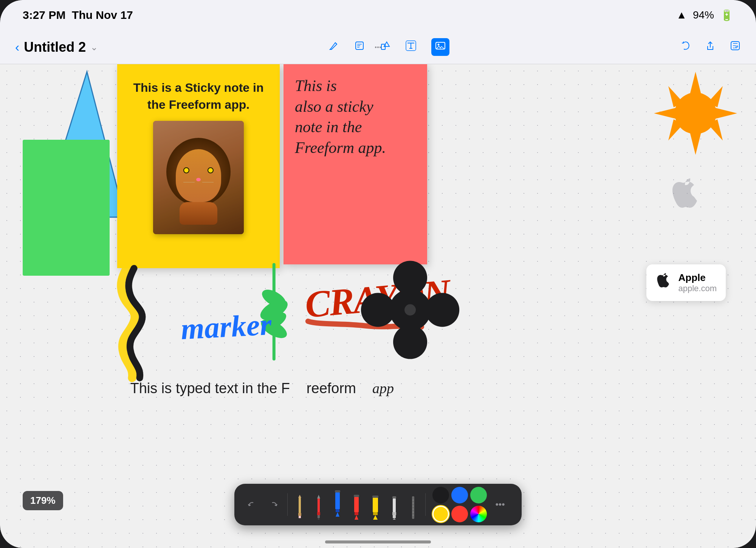  Describe the element at coordinates (735, 47) in the screenshot. I see `edit-button` at that location.